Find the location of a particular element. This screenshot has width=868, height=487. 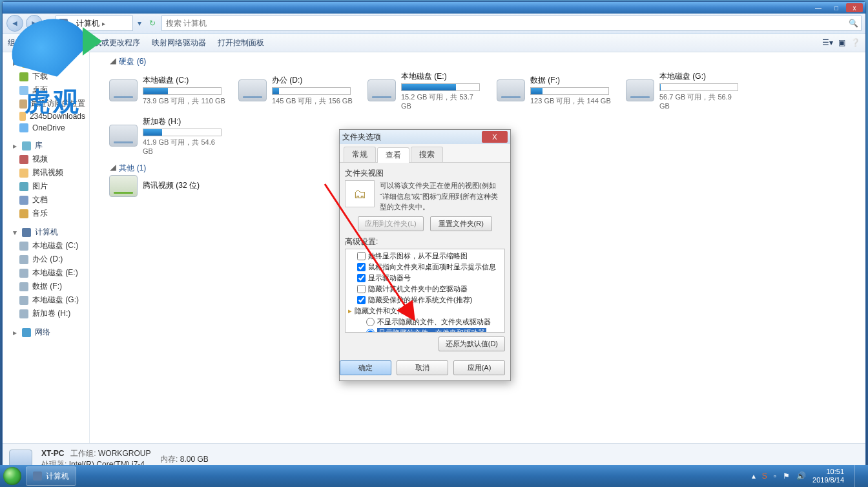

tray-chevron-icon: ▴ is located at coordinates (754, 476).